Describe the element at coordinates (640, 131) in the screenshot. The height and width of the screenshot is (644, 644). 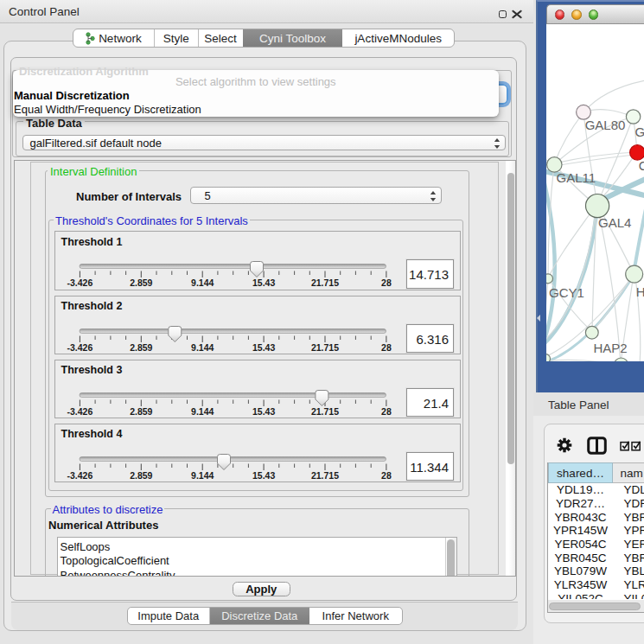
I see `svg-text: GA` at that location.